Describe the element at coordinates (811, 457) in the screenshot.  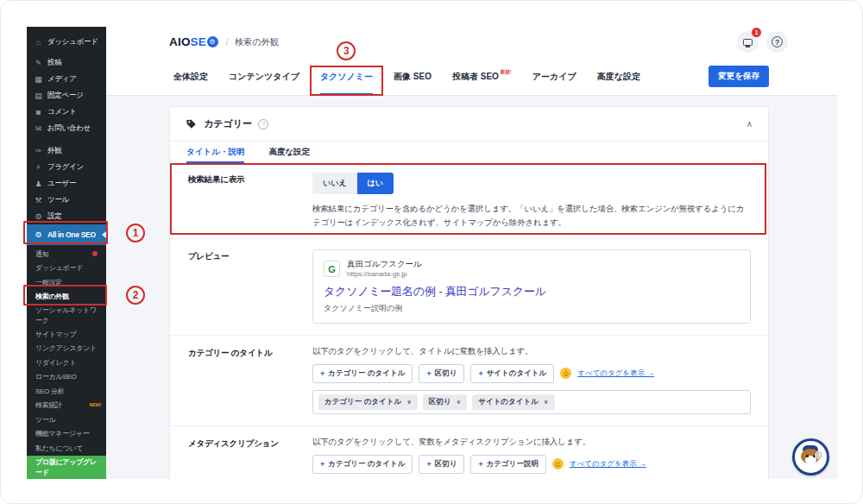
I see `aioseo-mascot-button` at that location.